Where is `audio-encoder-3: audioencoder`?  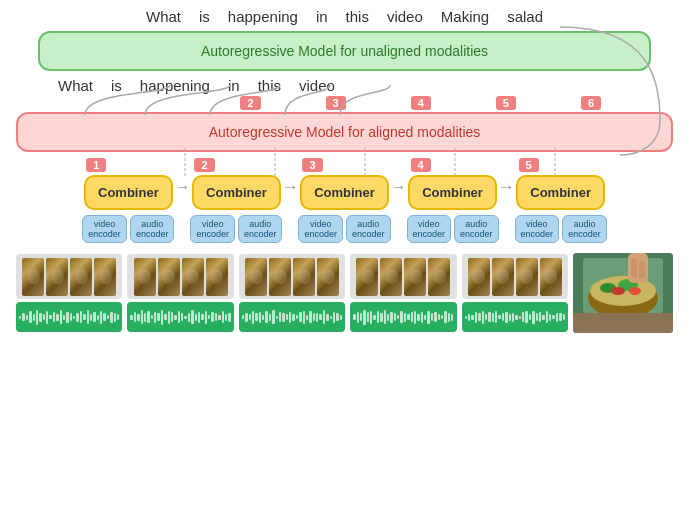 audio-encoder-3: audioencoder is located at coordinates (368, 229).